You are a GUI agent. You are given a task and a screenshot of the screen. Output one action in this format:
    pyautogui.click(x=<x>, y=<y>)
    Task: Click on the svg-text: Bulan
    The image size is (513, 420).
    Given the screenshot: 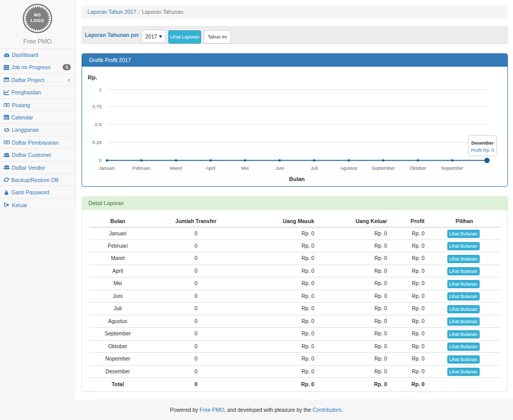 What is the action you would take?
    pyautogui.click(x=297, y=179)
    